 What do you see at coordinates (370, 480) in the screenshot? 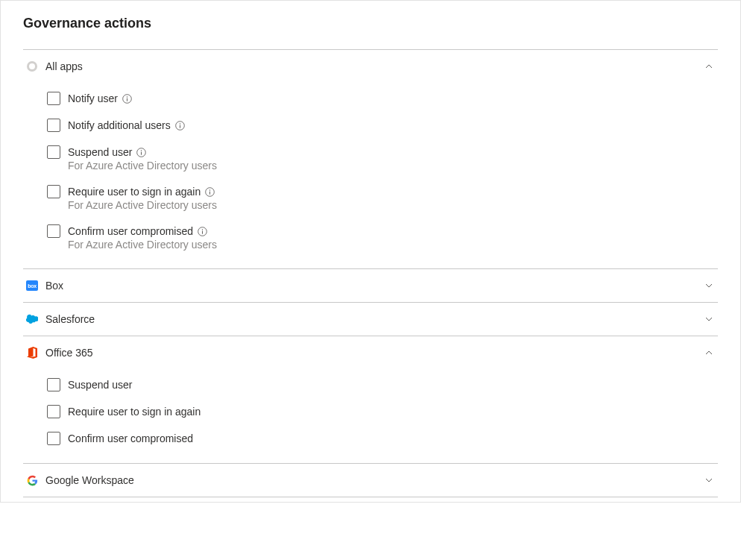
I see `section-google-workspace: Google Workspace` at bounding box center [370, 480].